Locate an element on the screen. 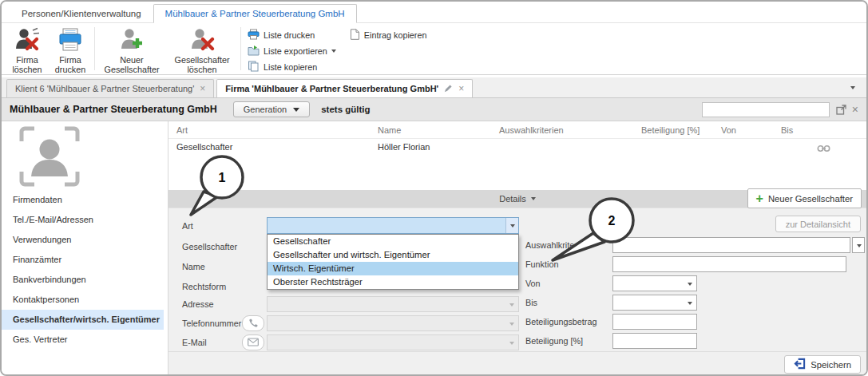  dropdown-option-wirtsch-eigentuemer: Wirtsch. Eigentümer is located at coordinates (393, 268).